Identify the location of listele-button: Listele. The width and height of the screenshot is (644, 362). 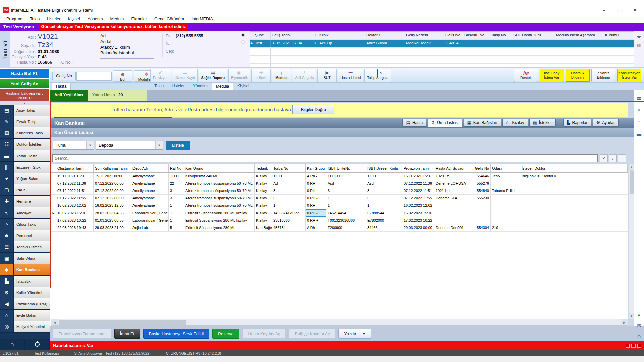
(178, 145).